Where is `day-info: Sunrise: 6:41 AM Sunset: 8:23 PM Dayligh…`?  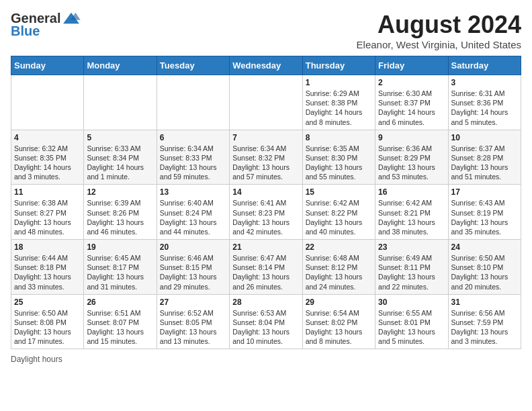
day-info: Sunrise: 6:41 AM Sunset: 8:23 PM Dayligh… is located at coordinates (261, 218).